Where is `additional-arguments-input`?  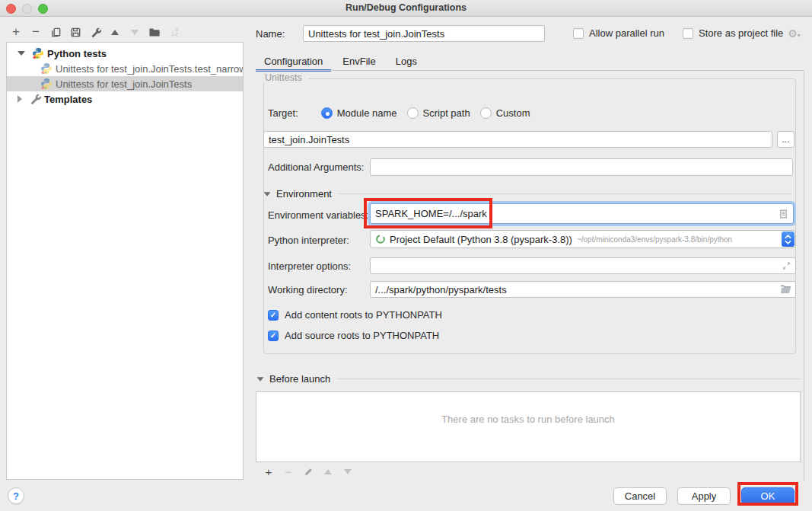 additional-arguments-input is located at coordinates (581, 168).